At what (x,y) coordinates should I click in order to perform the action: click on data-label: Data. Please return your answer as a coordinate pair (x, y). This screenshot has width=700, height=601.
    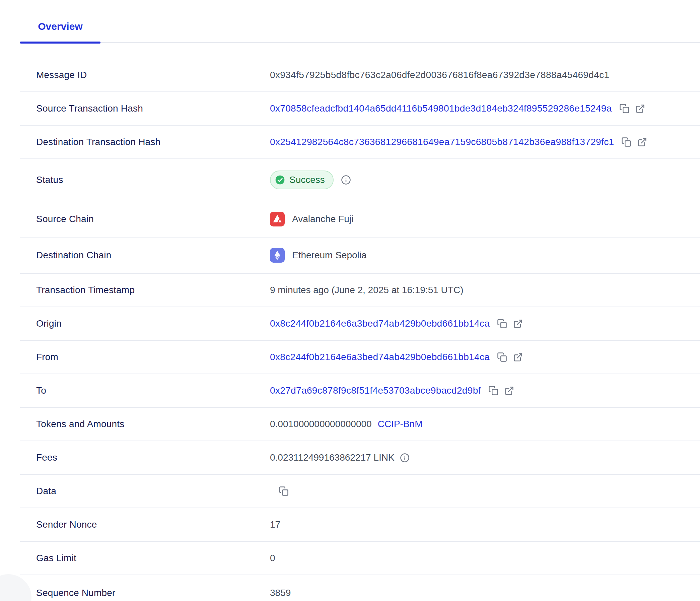
    Looking at the image, I should click on (145, 491).